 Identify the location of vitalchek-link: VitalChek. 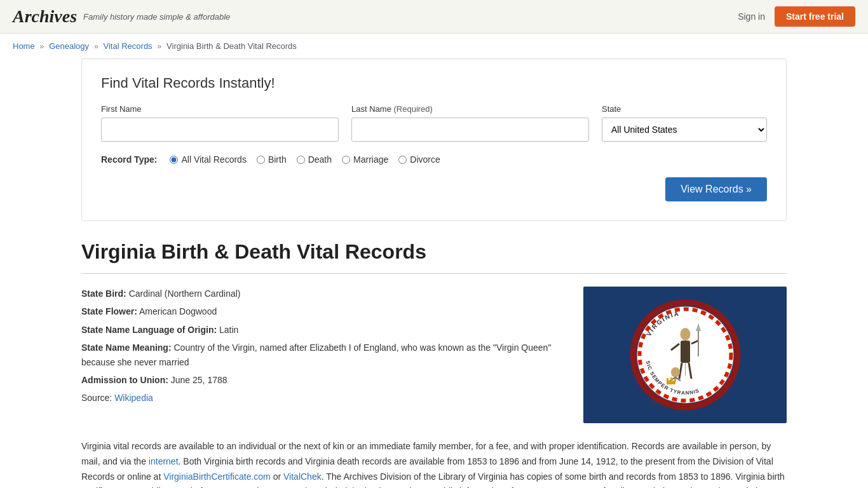
(302, 477).